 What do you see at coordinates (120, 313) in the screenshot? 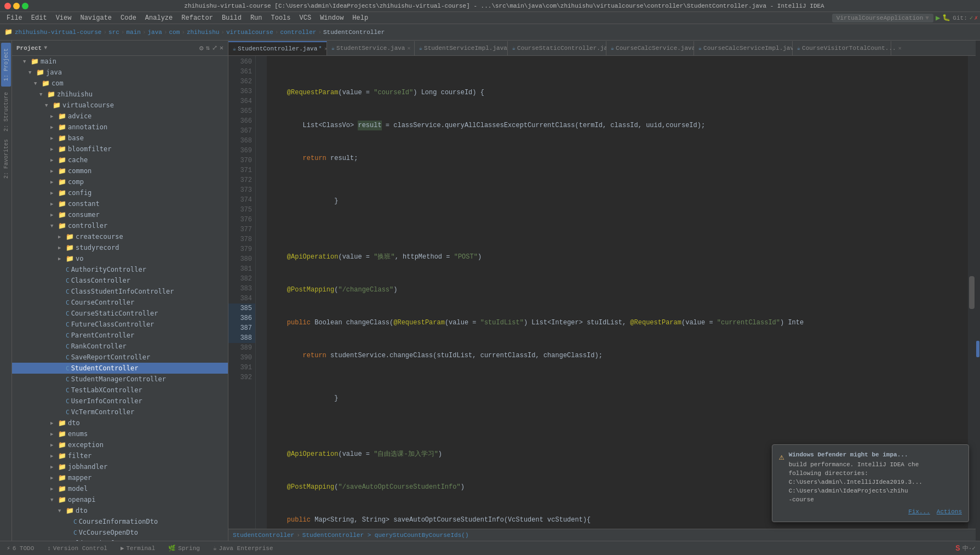
I see `tree-item-coursestatic-controller: C CourseStaticController` at bounding box center [120, 313].